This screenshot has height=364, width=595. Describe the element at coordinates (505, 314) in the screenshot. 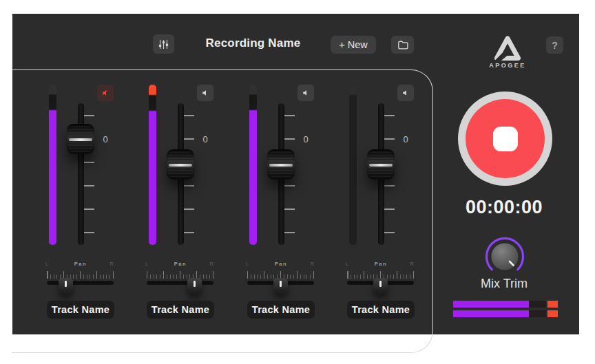

I see `output-meter-right` at that location.